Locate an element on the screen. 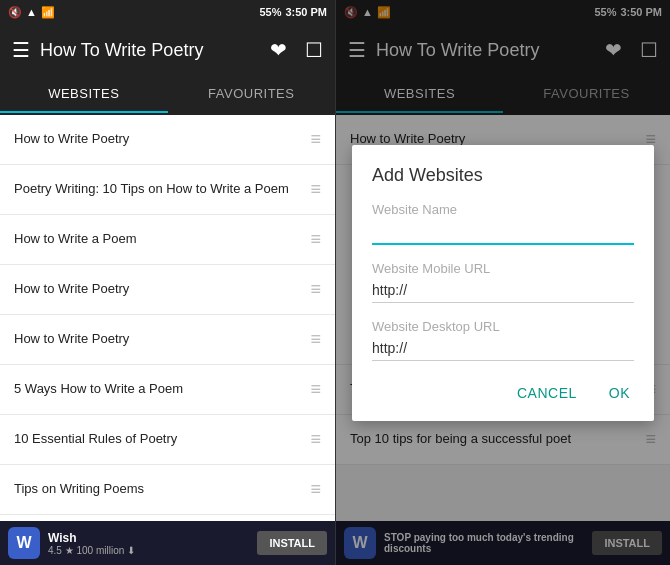 The image size is (670, 565). left-ad-banner: W Wish 4.5 ★ 100 million ⬇ INSTALL is located at coordinates (168, 543).